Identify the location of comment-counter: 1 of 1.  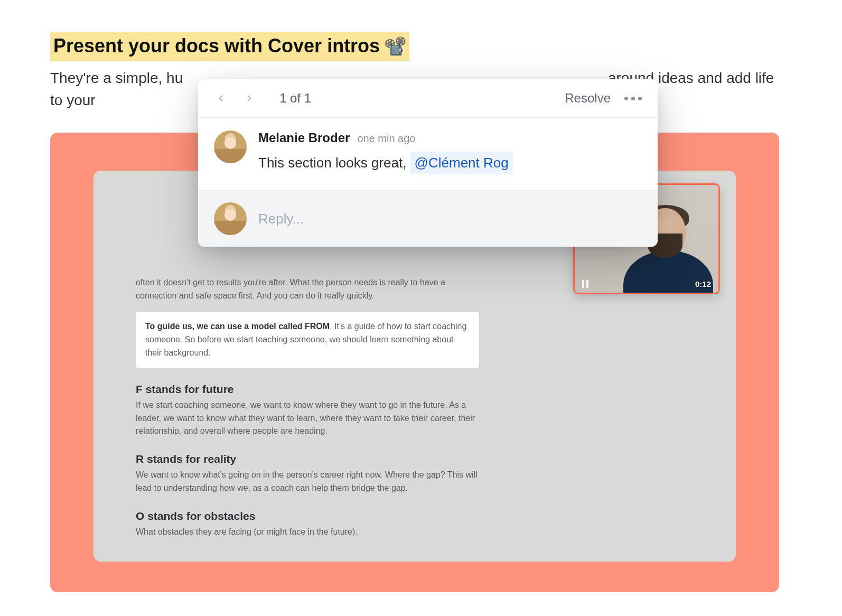
(295, 98).